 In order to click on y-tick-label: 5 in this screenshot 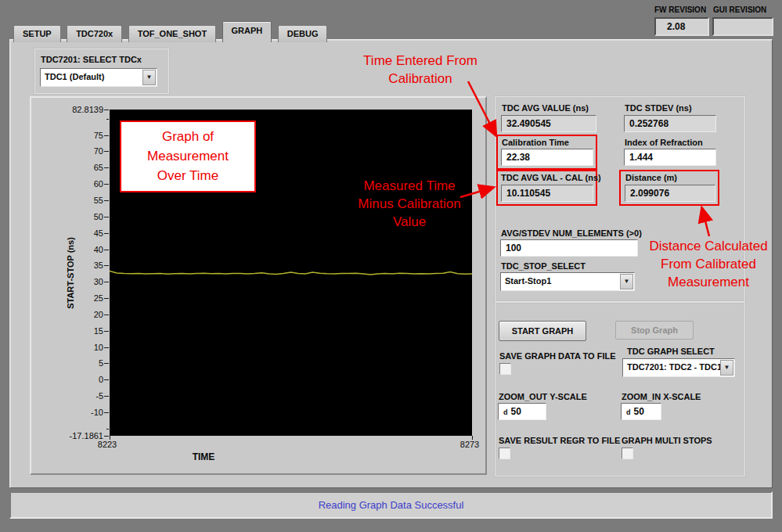, I will do `click(63, 363)`.